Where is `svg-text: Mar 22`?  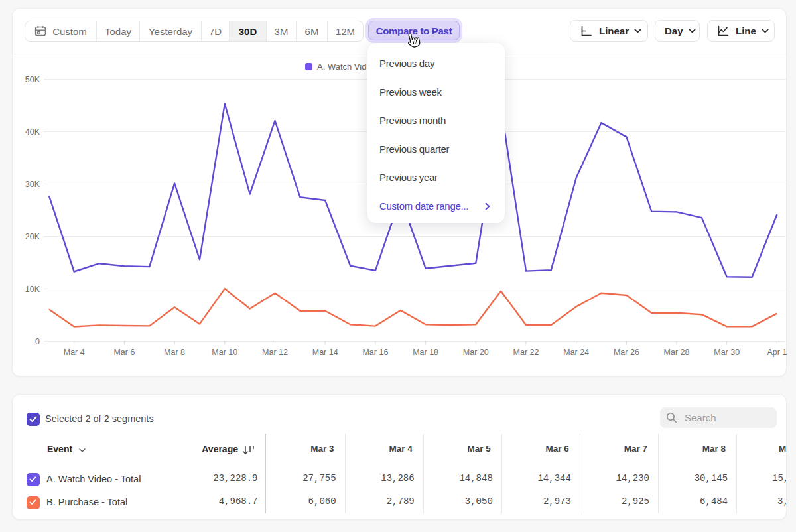 svg-text: Mar 22 is located at coordinates (527, 352).